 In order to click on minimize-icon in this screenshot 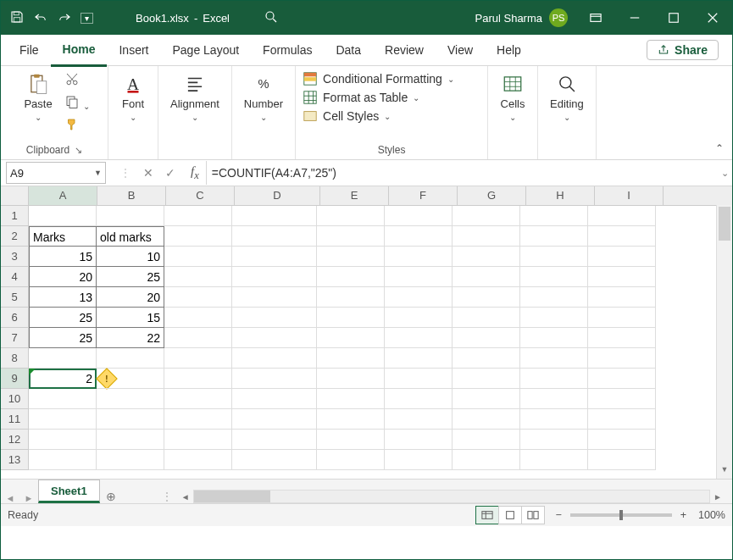, I will do `click(635, 18)`.